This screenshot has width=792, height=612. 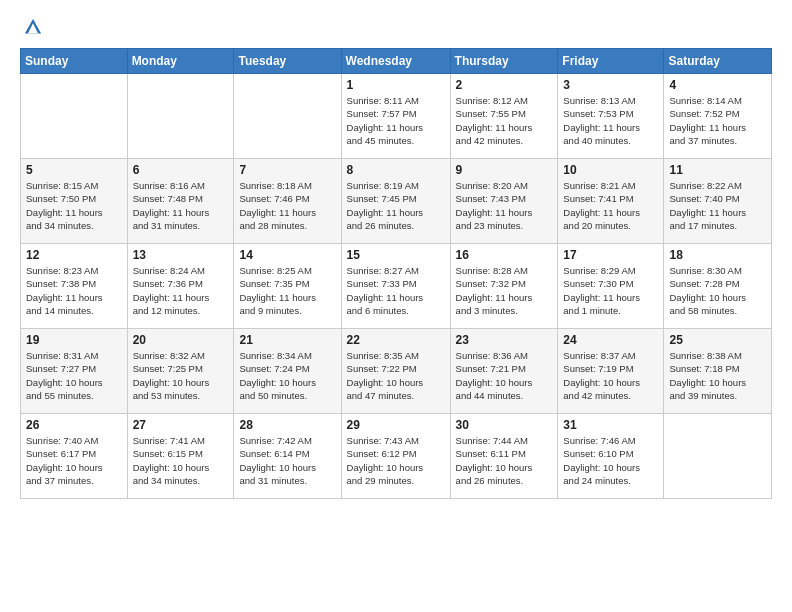 I want to click on day-number: 16, so click(x=504, y=255).